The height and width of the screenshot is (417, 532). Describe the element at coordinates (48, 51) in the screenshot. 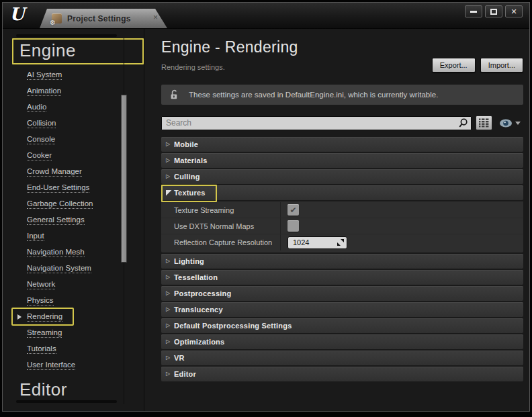

I see `sidebar-heading-engine: Engine` at that location.